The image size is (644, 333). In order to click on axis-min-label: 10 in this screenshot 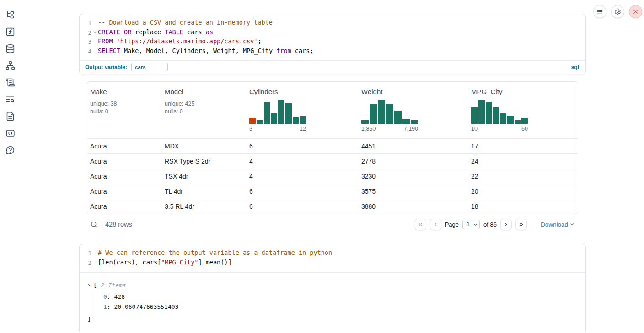, I will do `click(474, 129)`.